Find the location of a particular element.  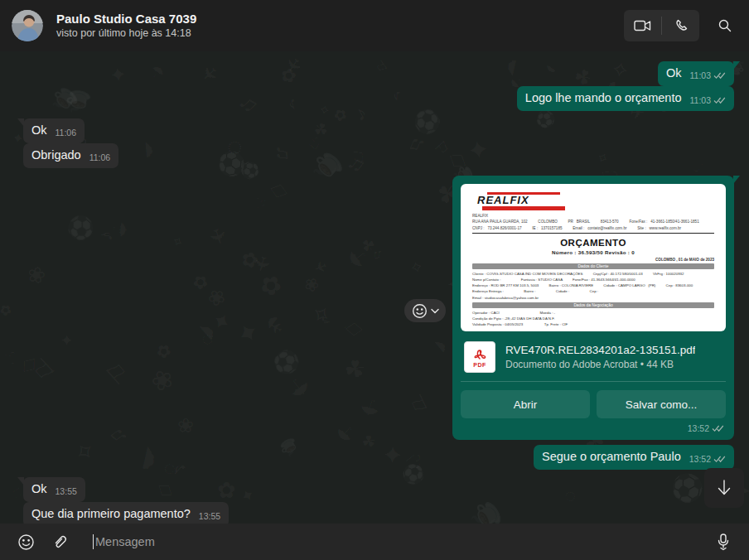

emoji-reaction-icon is located at coordinates (419, 311).